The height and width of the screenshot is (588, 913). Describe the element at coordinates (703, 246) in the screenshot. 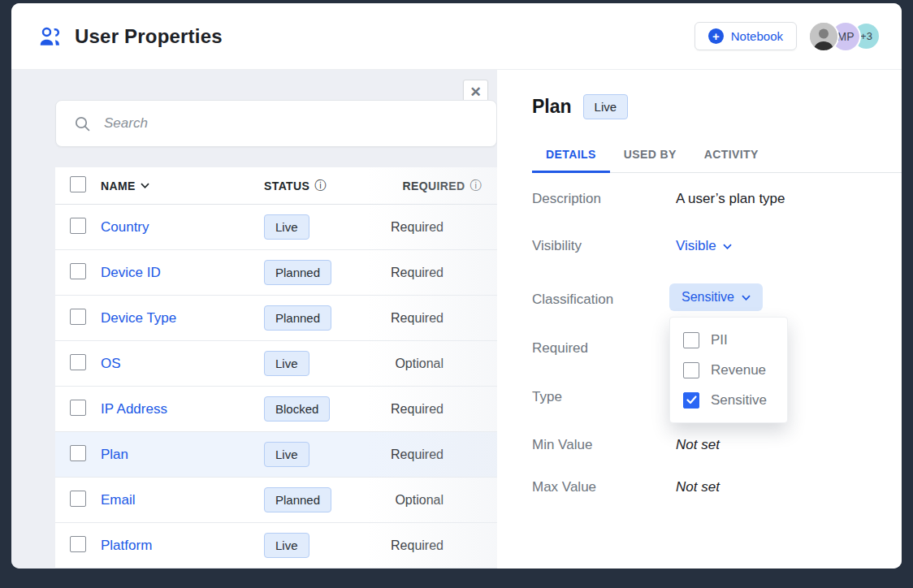

I see `visibility-dropdown: Visible` at that location.